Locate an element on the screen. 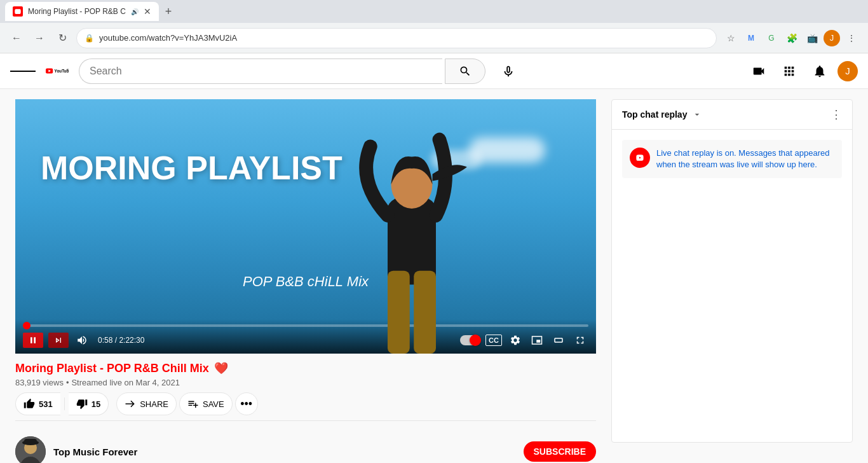 Image resolution: width=868 pixels, height=463 pixels. back-btn: ← is located at coordinates (17, 38).